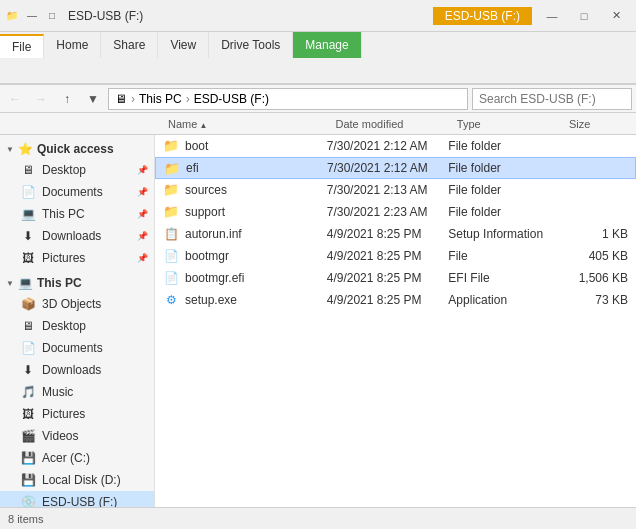 This screenshot has width=636, height=529. I want to click on tab-view: View, so click(184, 45).